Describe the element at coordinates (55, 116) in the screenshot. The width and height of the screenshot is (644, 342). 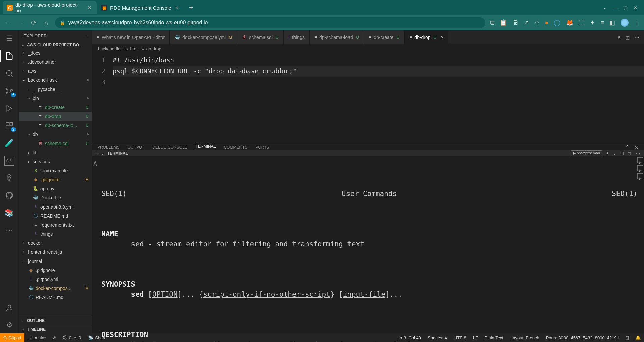
I see `file-row: ≡db-dropU` at that location.